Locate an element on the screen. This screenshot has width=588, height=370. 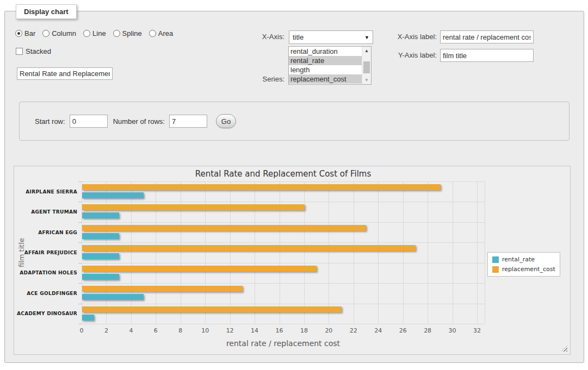
bar-replacement-cost-ace-goldfinger is located at coordinates (162, 289).